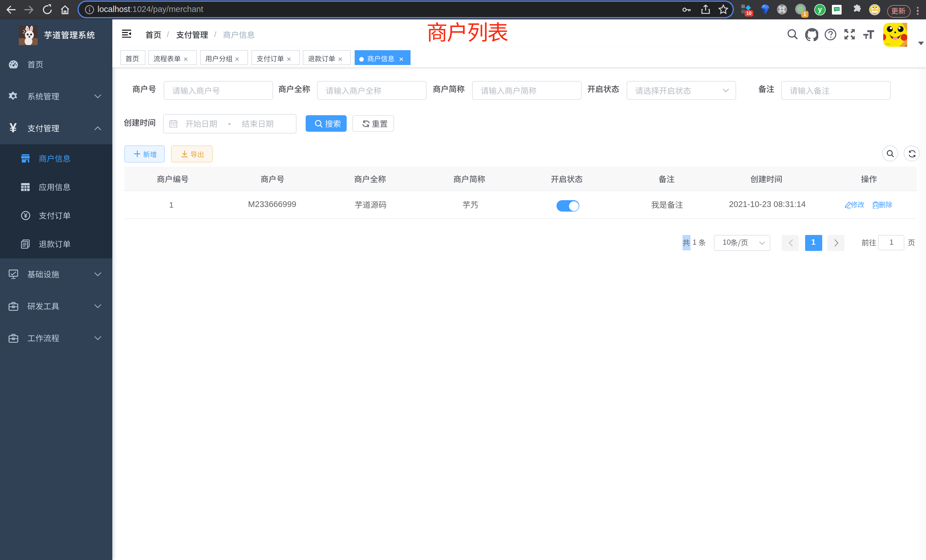 The width and height of the screenshot is (926, 560). I want to click on svg-text: y, so click(820, 9).